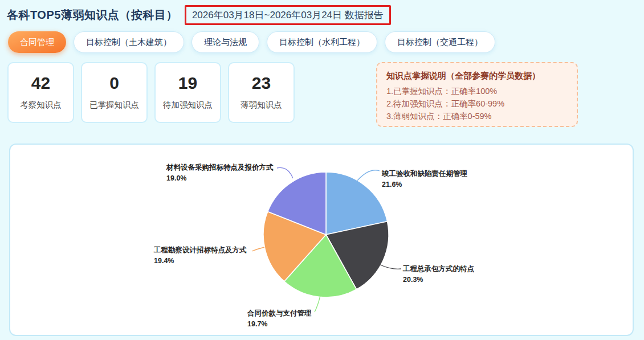 The width and height of the screenshot is (644, 340). I want to click on pie-label-percent: 19.7%, so click(279, 325).